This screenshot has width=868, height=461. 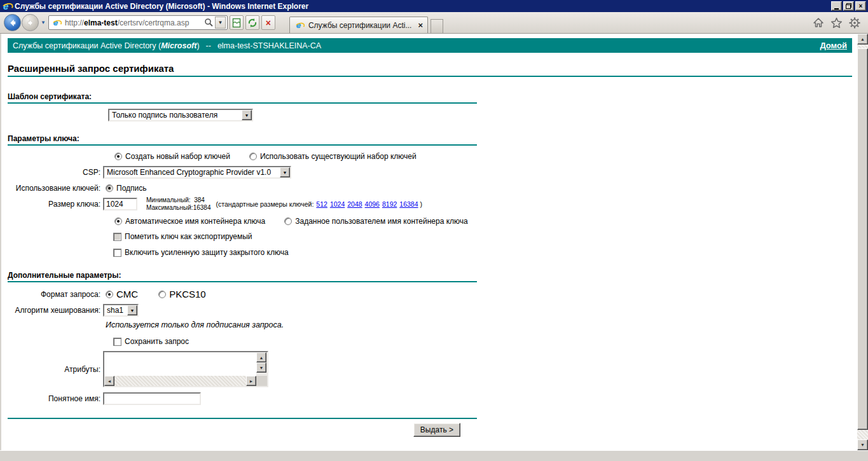 I want to click on stop-button: ×, so click(x=268, y=23).